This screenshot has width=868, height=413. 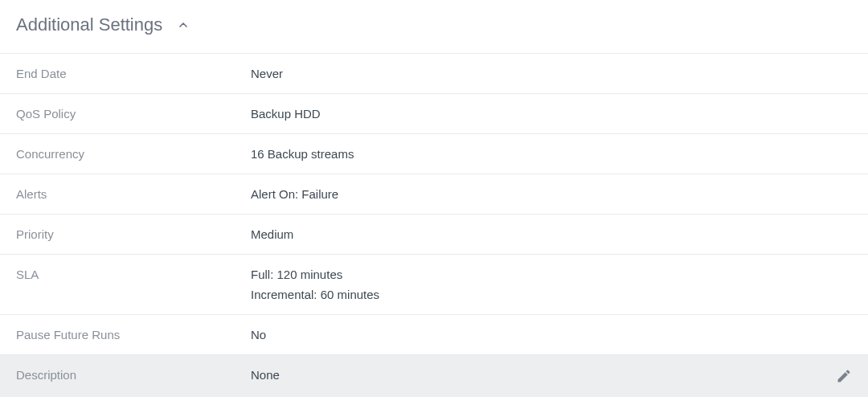 I want to click on value-sla: Full: 120 minutes Incremental: 60 minute…, so click(x=551, y=284).